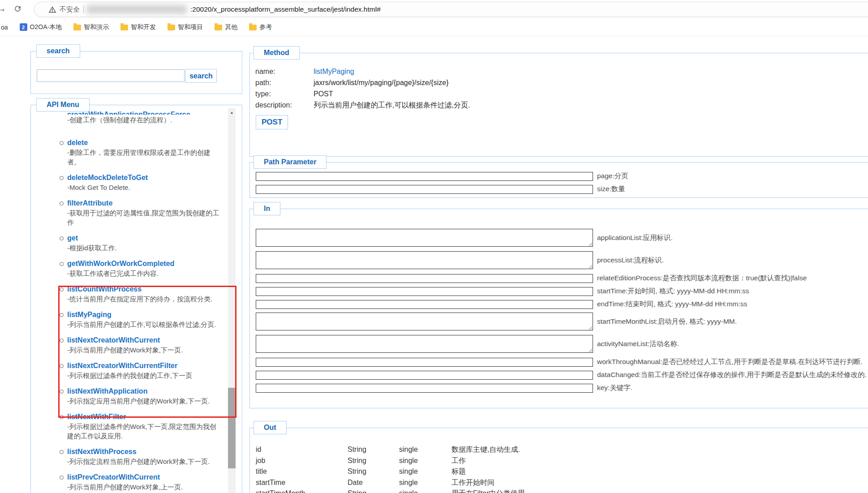 Image resolution: width=868 pixels, height=493 pixels. Describe the element at coordinates (129, 482) in the screenshot. I see `api-menu-item: listPrevCreatorWithCurrent-列示当前用户创建的Work…` at that location.